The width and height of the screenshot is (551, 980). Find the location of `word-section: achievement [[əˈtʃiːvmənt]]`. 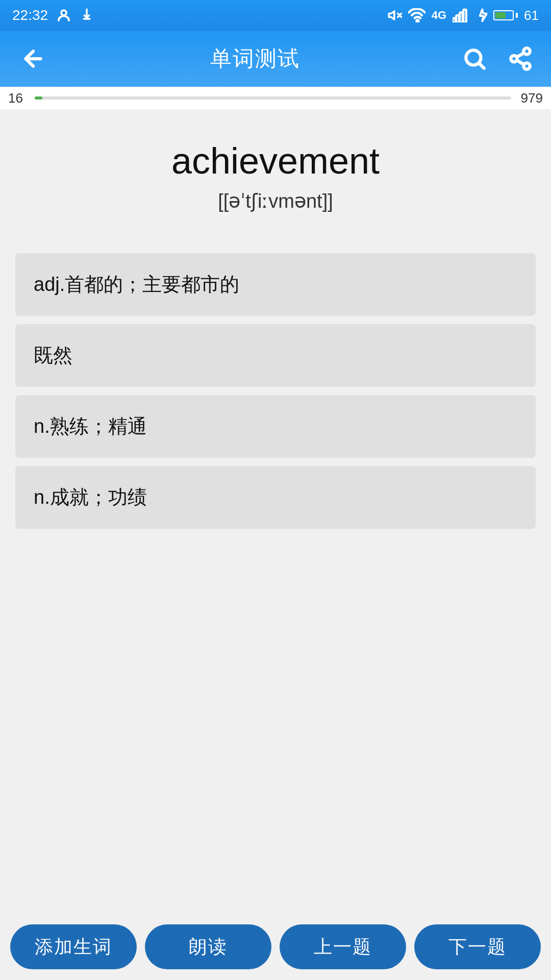

word-section: achievement [[əˈtʃiːvmənt]] is located at coordinates (276, 171).